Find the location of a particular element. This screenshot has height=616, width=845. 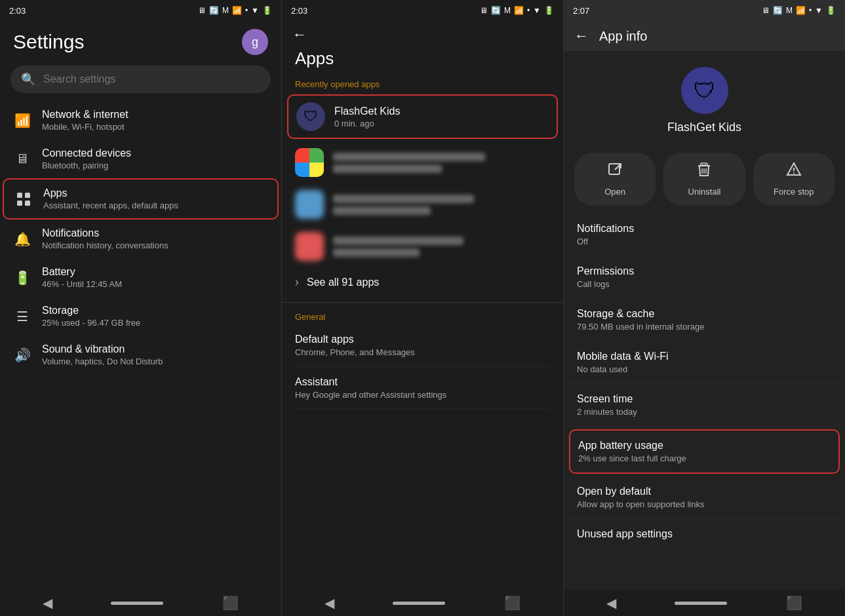

info-row-battery-usage: App battery usage 2% use since last full… is located at coordinates (704, 452).